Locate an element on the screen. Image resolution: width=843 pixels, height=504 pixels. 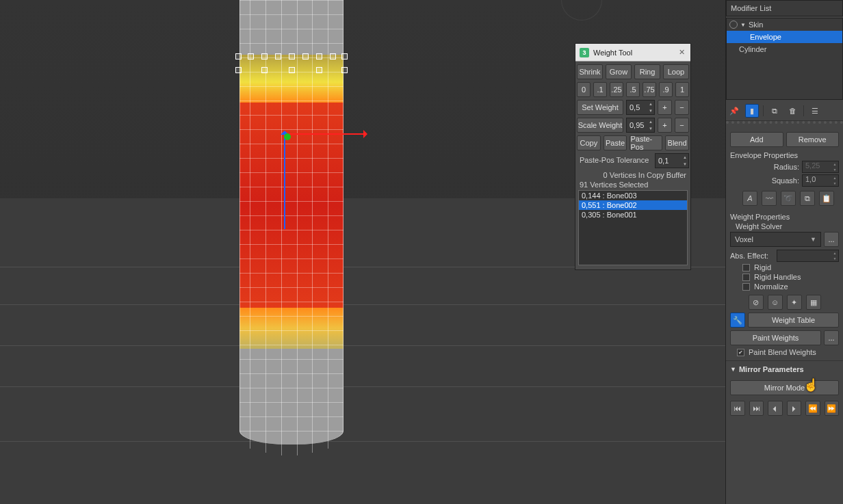
wrench-icon: 🔧 is located at coordinates (738, 320).